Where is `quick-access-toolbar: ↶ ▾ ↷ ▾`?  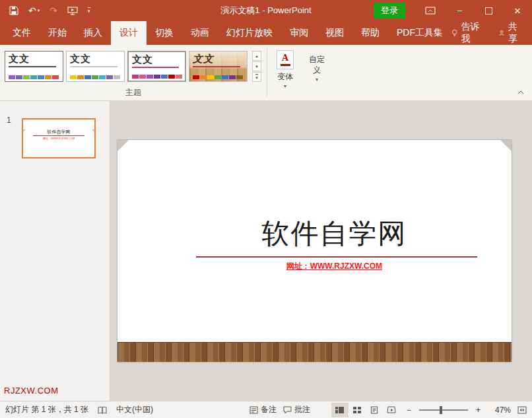 quick-access-toolbar: ↶ ▾ ↷ ▾ is located at coordinates (45, 11).